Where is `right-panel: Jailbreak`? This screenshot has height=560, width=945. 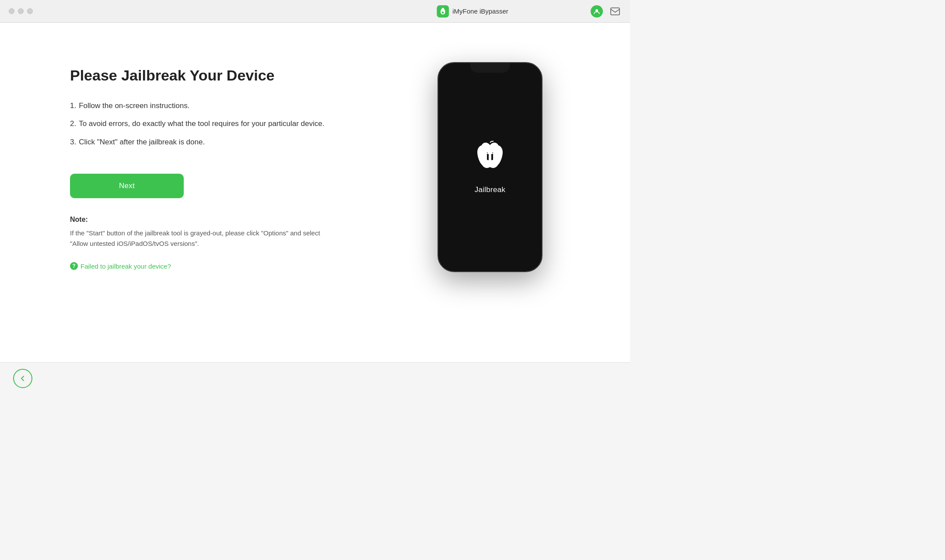 right-panel: Jailbreak is located at coordinates (490, 165).